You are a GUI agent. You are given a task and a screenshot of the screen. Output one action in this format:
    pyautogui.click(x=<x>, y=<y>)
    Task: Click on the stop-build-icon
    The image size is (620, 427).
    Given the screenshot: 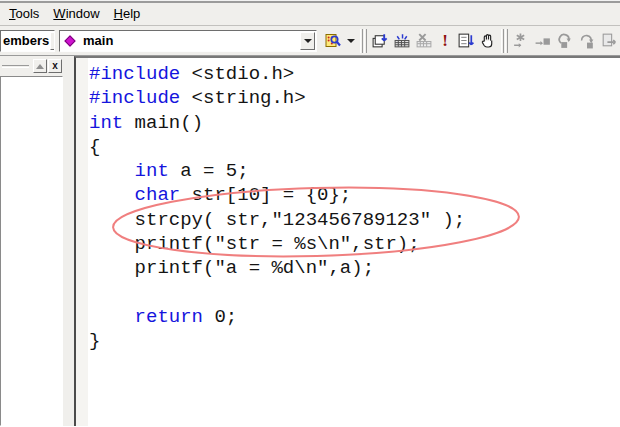 What is the action you would take?
    pyautogui.click(x=424, y=40)
    